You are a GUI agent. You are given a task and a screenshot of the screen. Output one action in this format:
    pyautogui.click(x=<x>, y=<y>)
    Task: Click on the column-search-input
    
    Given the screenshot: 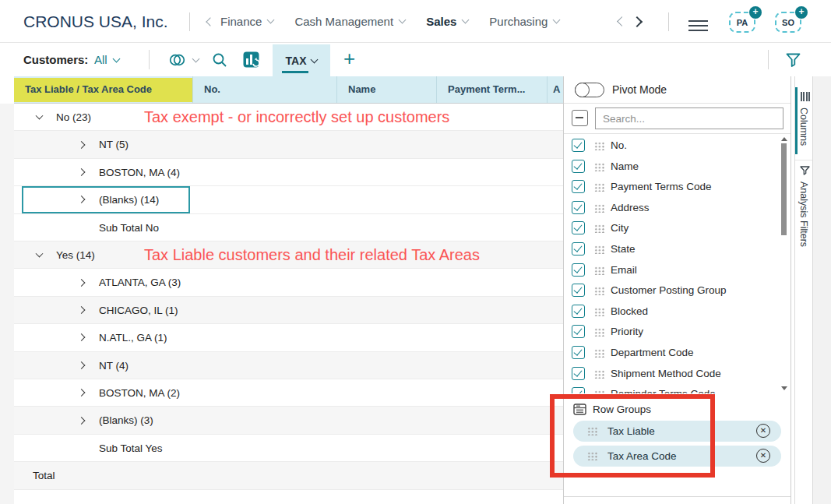 What is the action you would take?
    pyautogui.click(x=689, y=118)
    